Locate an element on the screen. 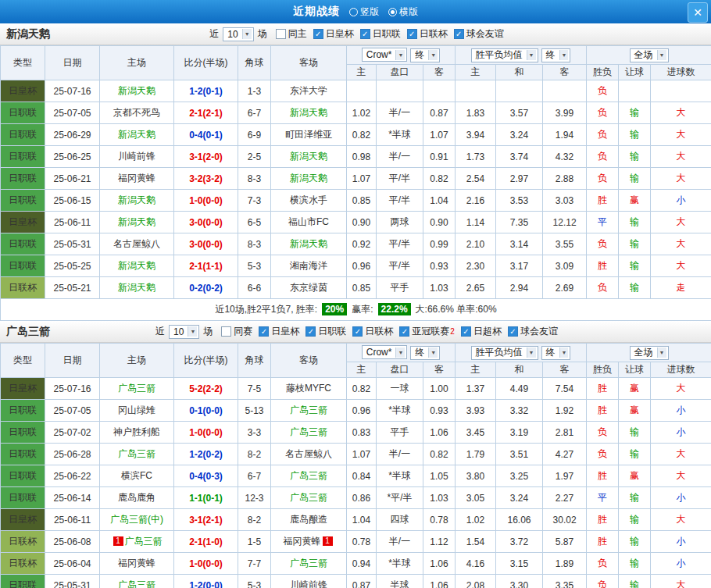 This screenshot has width=711, height=588. avg-home-cell: 3.45 is located at coordinates (476, 433).